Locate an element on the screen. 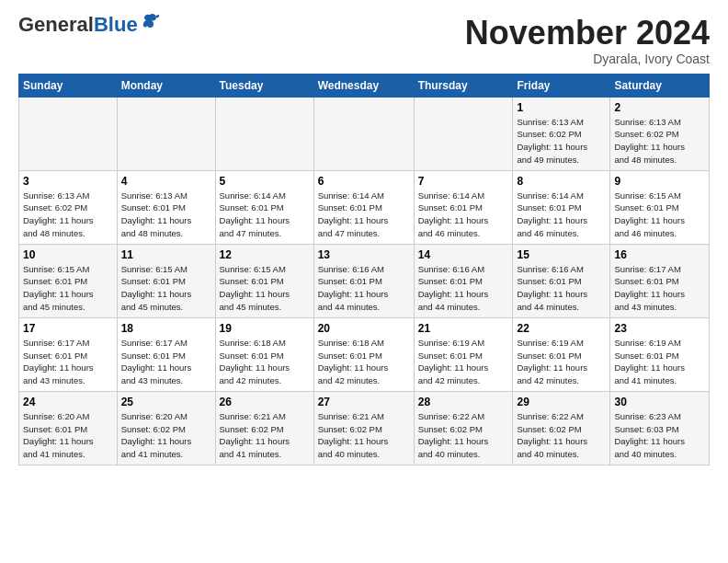 The image size is (728, 563). day-number: 20 is located at coordinates (364, 328).